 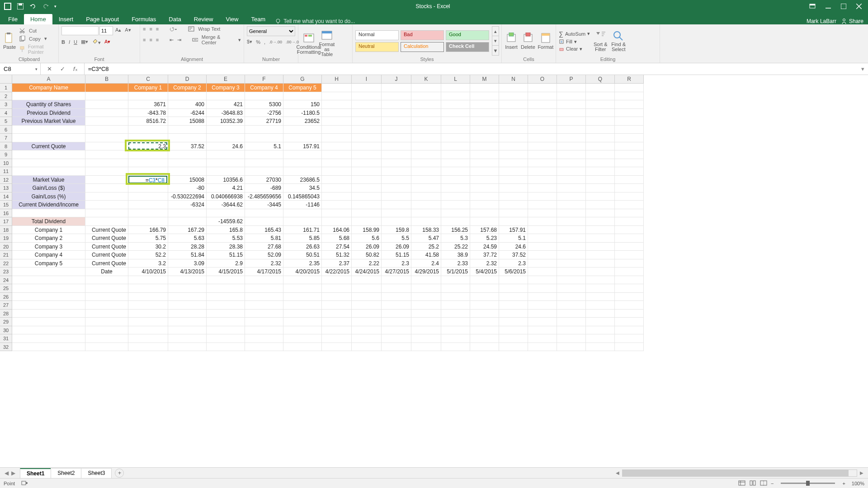 I want to click on cell-R27, so click(x=629, y=305).